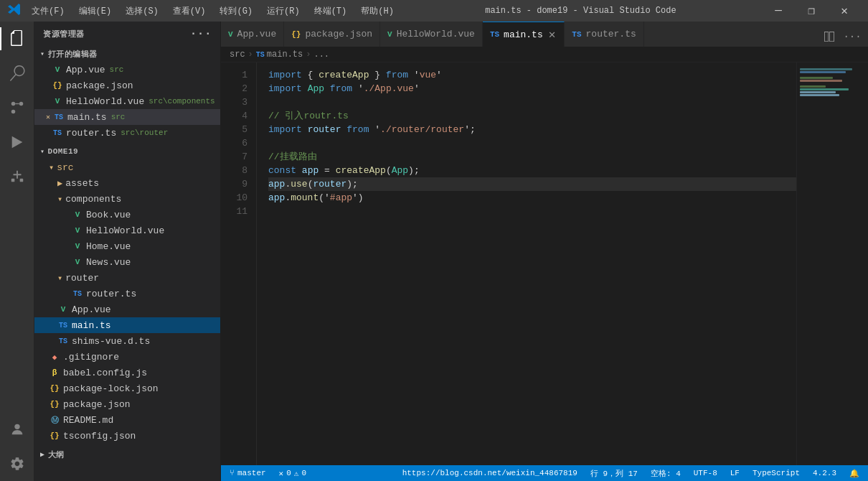  What do you see at coordinates (97, 405) in the screenshot?
I see `file-package-json-name: package.json` at bounding box center [97, 405].